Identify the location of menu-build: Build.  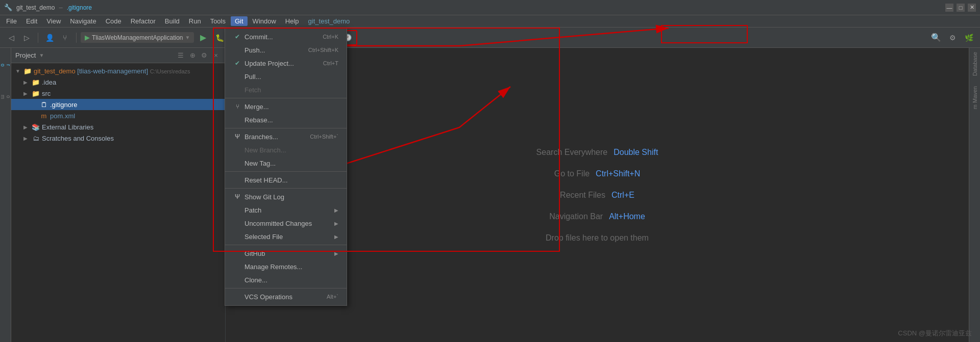
(173, 21).